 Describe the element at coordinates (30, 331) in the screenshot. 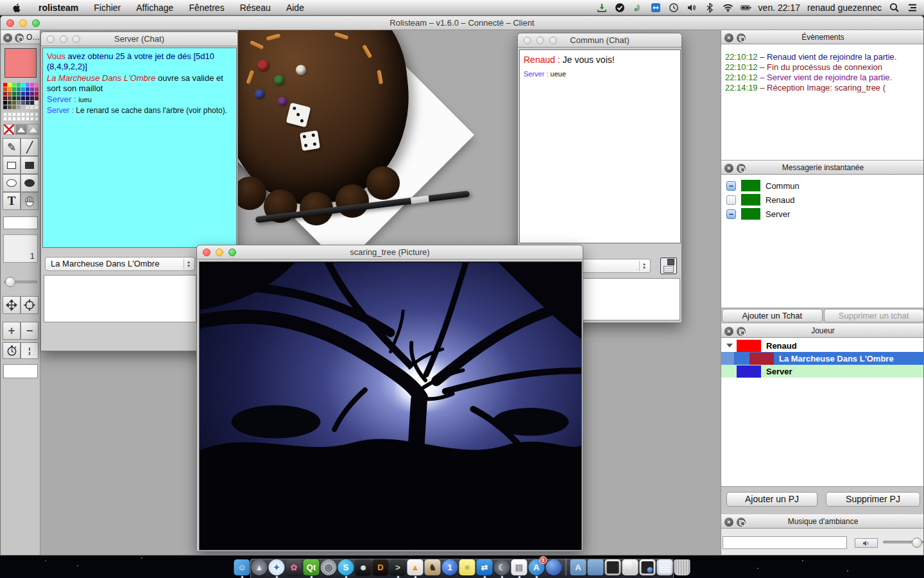

I see `remove-npc-button: −` at that location.